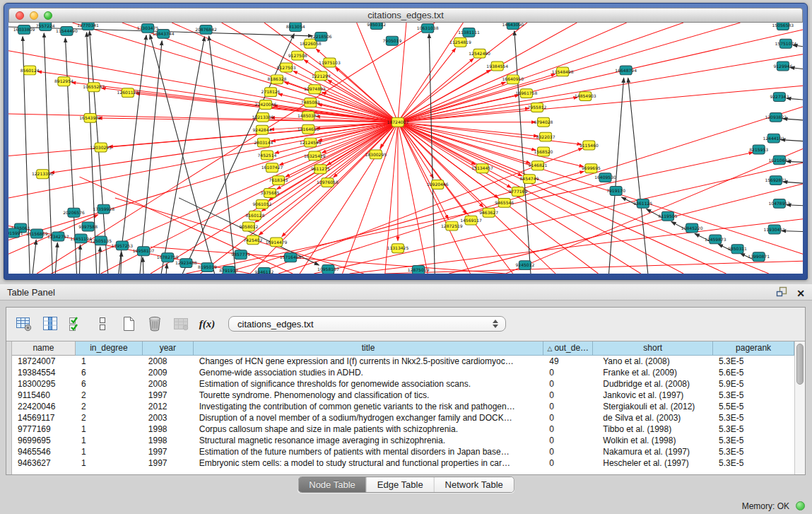  Describe the element at coordinates (392, 41) in the screenshot. I see `graph-node: 7905019` at that location.